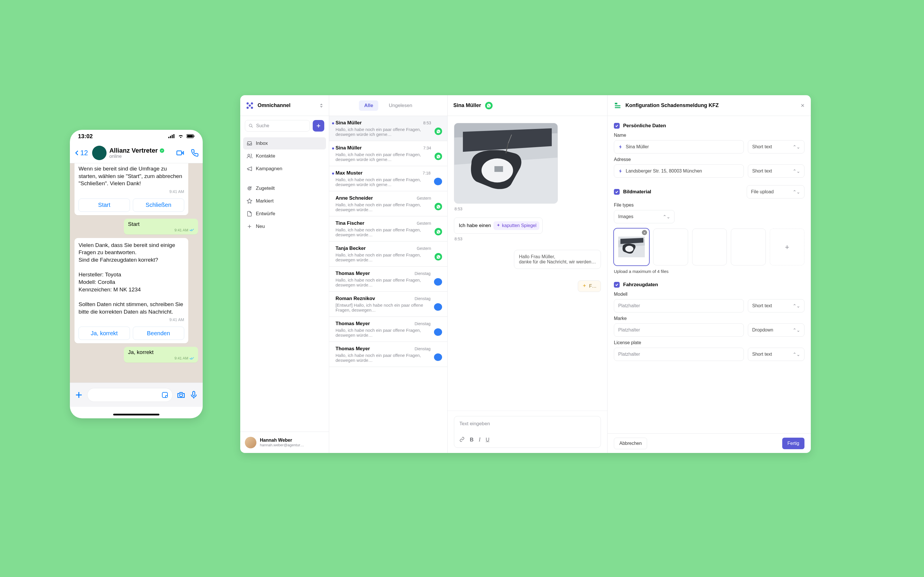 This screenshot has height=577, width=924. I want to click on quick-reply-end: Beenden, so click(158, 334).